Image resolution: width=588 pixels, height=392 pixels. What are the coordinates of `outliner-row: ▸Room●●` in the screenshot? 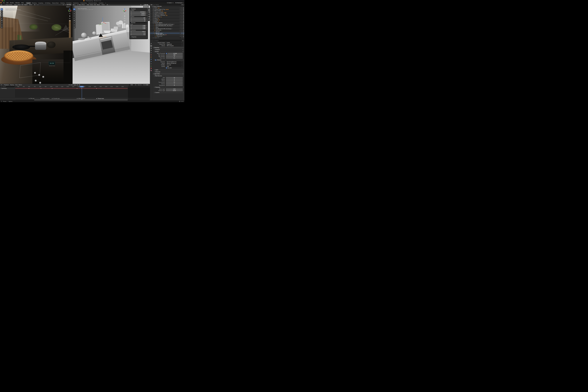 It's located at (167, 8).